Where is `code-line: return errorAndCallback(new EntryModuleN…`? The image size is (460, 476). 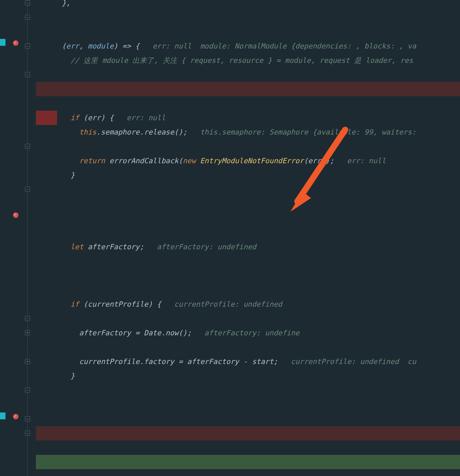
code-line: return errorAndCallback(new EntryModuleN… is located at coordinates (248, 146).